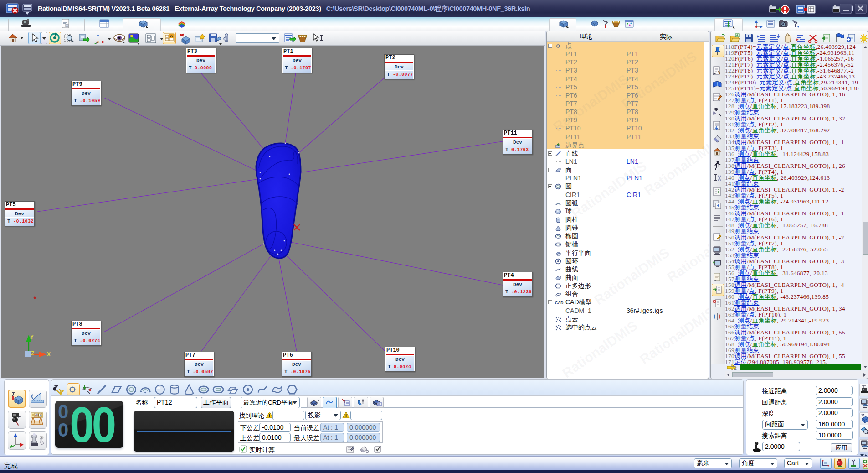 This screenshot has width=868, height=473. Describe the element at coordinates (49, 354) in the screenshot. I see `svg-text: X` at that location.